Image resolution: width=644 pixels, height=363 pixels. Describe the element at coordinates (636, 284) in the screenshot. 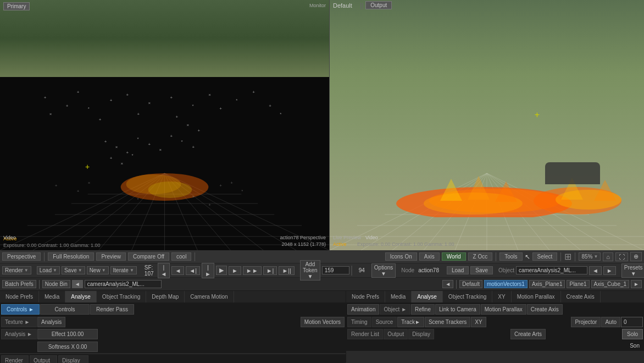

I see `nav-arrow-right-btn: ►` at that location.